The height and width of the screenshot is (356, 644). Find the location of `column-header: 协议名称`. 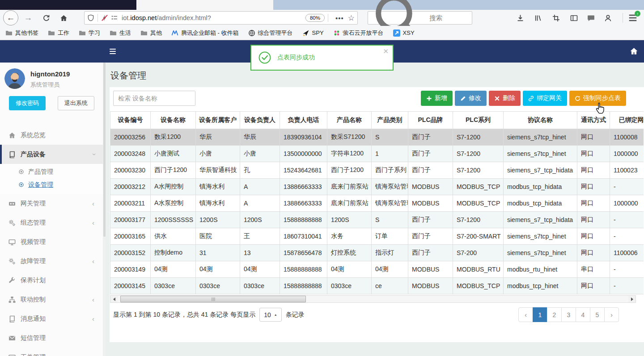

column-header: 协议名称 is located at coordinates (540, 121).